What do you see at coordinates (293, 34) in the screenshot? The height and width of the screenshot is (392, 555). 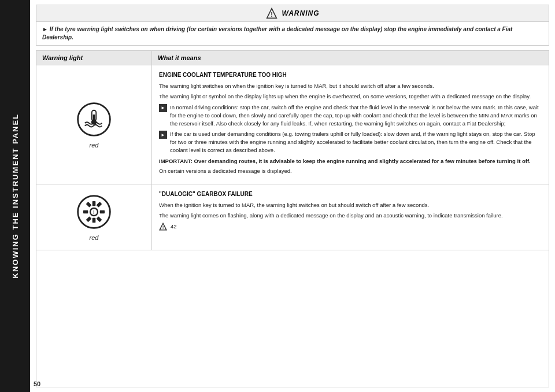 I see `warning-body: ► If the tyre warning light switches on …` at bounding box center [293, 34].